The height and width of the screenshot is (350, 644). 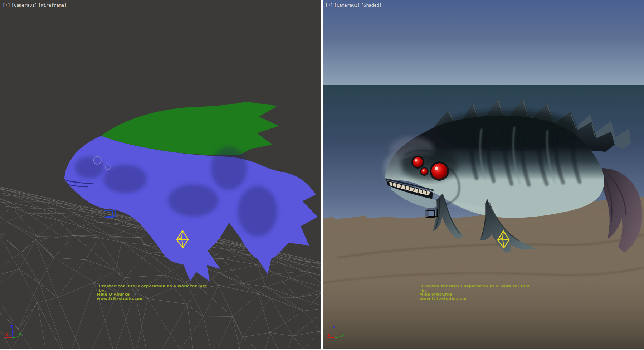 What do you see at coordinates (35, 5) in the screenshot?
I see `viewport-label: [+][Camera01][Wireframe]` at bounding box center [35, 5].